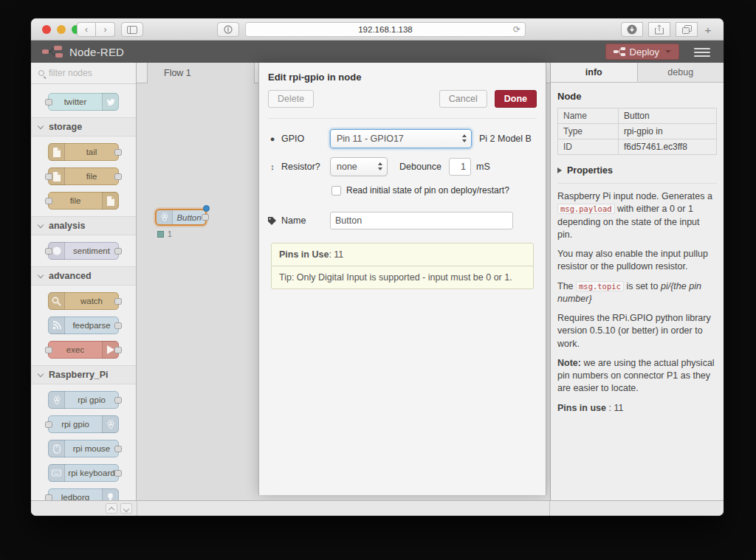 The image size is (756, 560). I want to click on page-info-button, so click(228, 30).